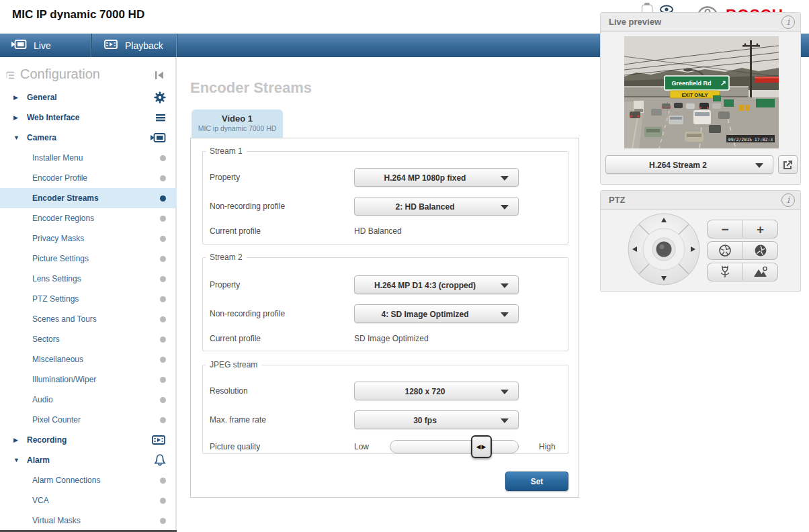 This screenshot has height=532, width=809. What do you see at coordinates (89, 259) in the screenshot?
I see `sidebar-item-picture-settings: Picture Settings` at bounding box center [89, 259].